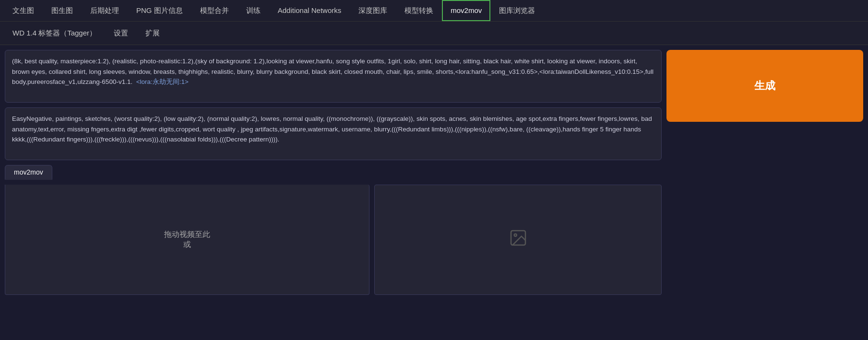 The width and height of the screenshot is (868, 340). Describe the element at coordinates (55, 33) in the screenshot. I see `nav-tagger: WD 1.4 标签器（Tagger）` at that location.